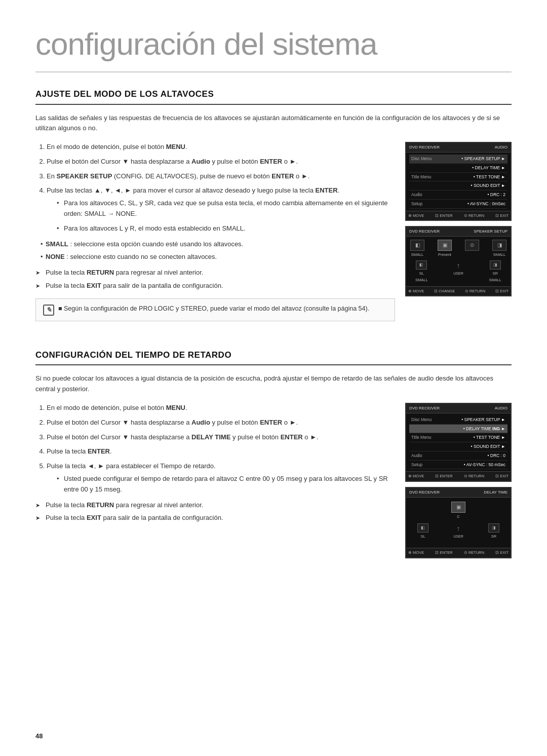 The width and height of the screenshot is (547, 756). I want to click on row-value: • DELAY TIME ►, so click(489, 168).